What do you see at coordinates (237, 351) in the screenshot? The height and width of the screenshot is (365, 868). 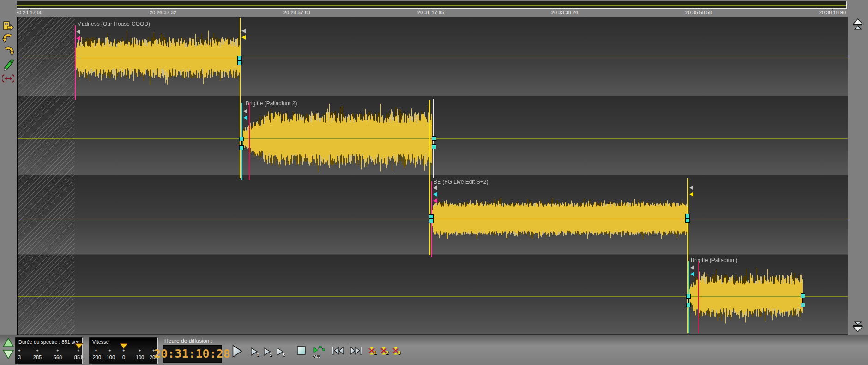 I see `play-icon` at bounding box center [237, 351].